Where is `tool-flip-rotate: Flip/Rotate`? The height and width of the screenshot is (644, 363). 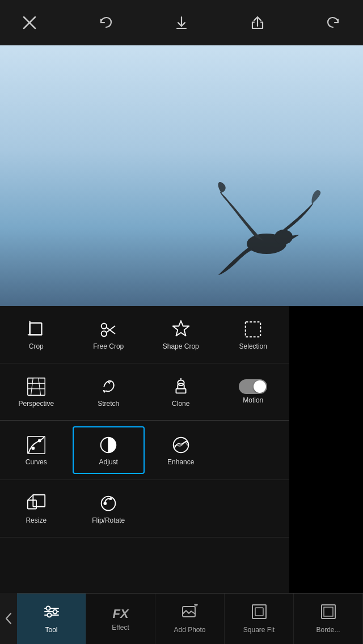 tool-flip-rotate: Flip/Rotate is located at coordinates (109, 509).